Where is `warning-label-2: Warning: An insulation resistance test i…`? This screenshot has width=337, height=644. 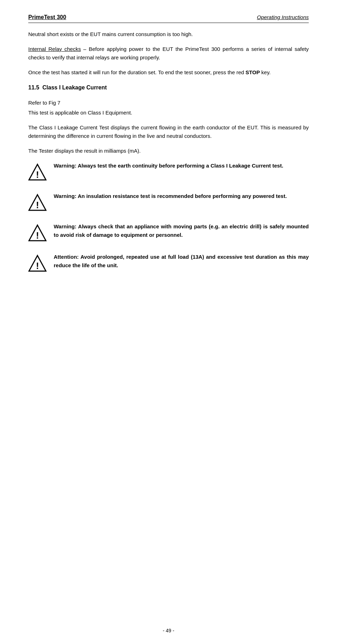 warning-label-2: Warning: An insulation resistance test i… is located at coordinates (170, 196).